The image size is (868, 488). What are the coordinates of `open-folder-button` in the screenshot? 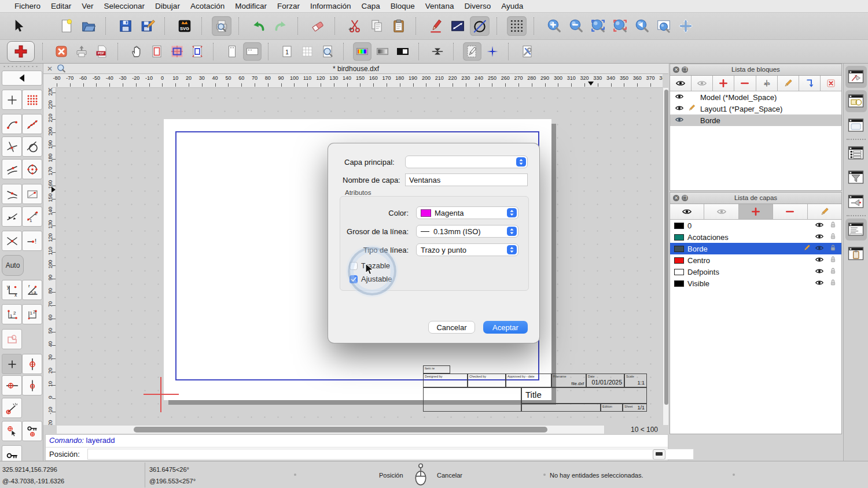 It's located at (89, 26).